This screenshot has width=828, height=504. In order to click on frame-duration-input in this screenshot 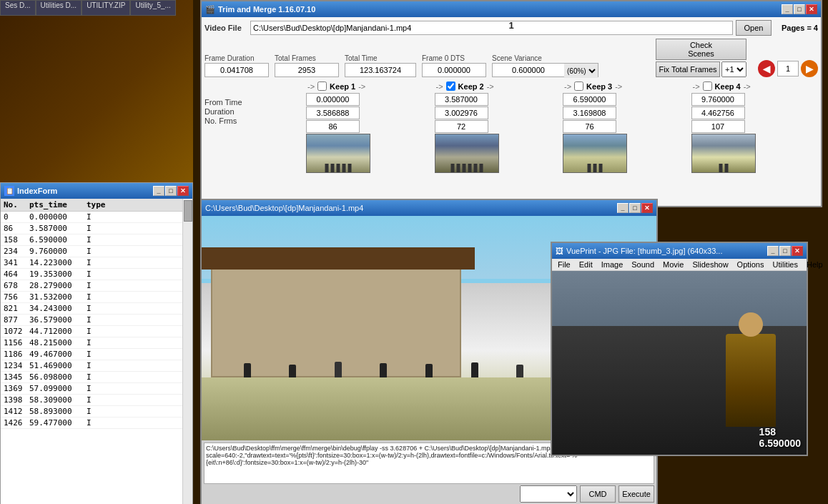, I will do `click(237, 70)`.